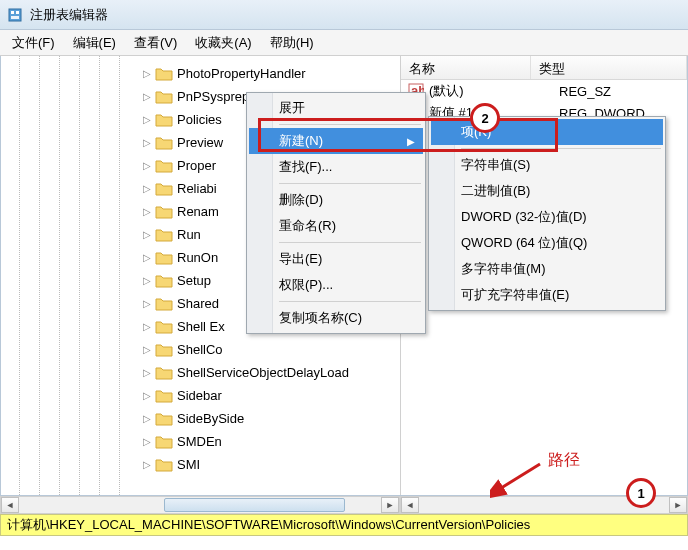  Describe the element at coordinates (15, 15) in the screenshot. I see `regedit-icon` at that location.